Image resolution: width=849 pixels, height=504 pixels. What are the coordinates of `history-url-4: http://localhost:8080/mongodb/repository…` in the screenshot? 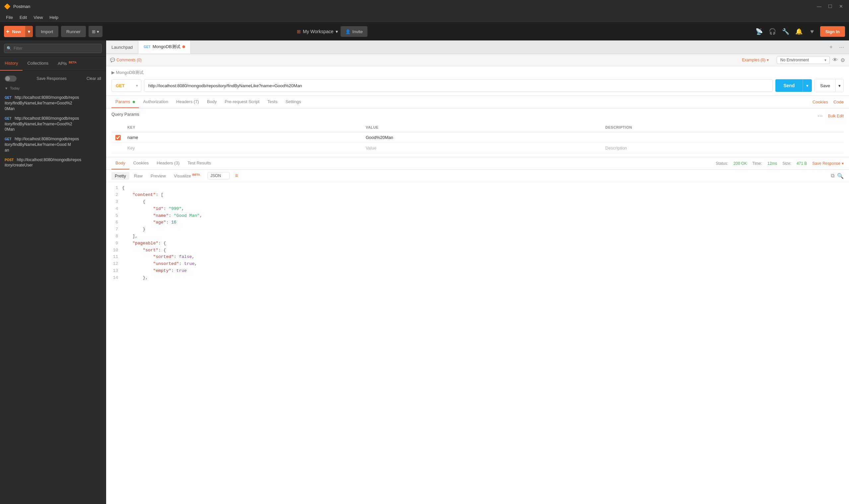 It's located at (43, 163).